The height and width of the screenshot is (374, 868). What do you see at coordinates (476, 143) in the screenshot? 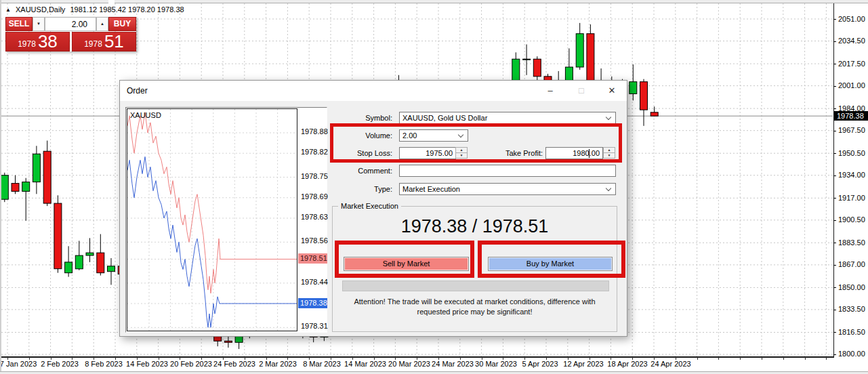
I see `annotation-box-fields` at bounding box center [476, 143].